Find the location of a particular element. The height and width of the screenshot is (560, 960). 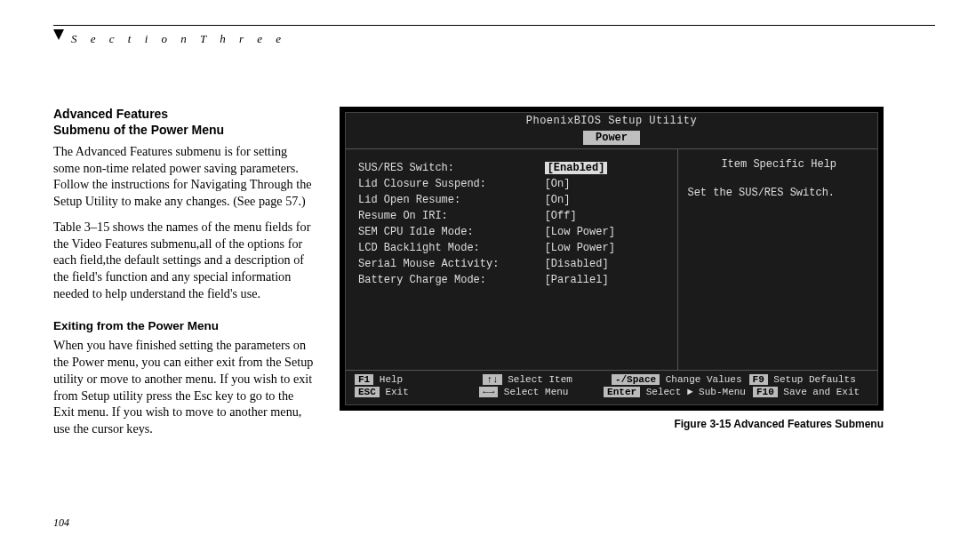

bios-menu-tab: Power is located at coordinates (612, 138).